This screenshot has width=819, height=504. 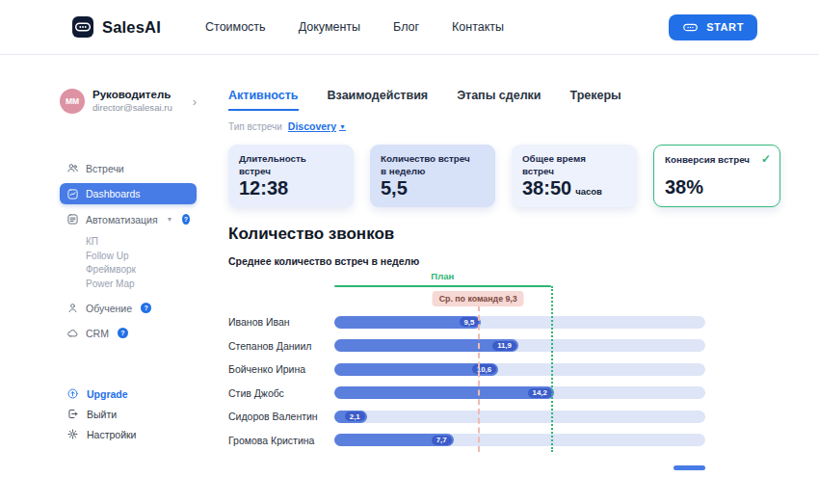 I want to click on profile-card: ММ Руководитель director@salesai.ru ›, so click(x=128, y=101).